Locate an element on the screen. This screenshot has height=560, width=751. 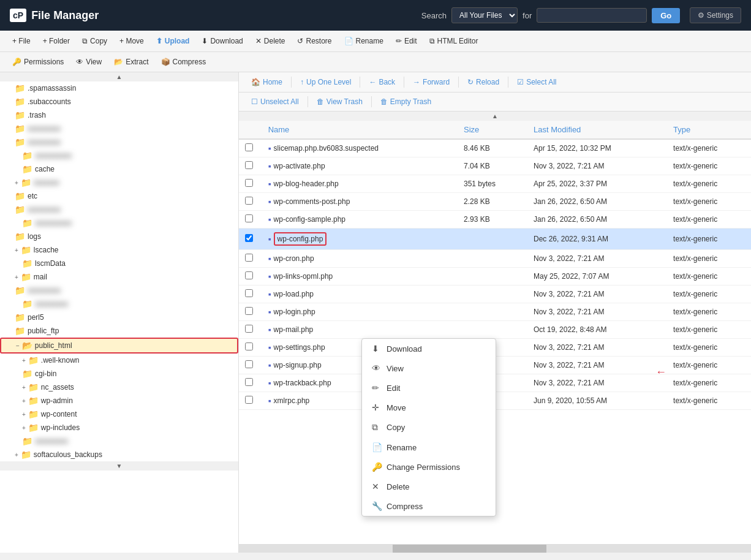
col-modified-header: Last Modified is located at coordinates (597, 130).